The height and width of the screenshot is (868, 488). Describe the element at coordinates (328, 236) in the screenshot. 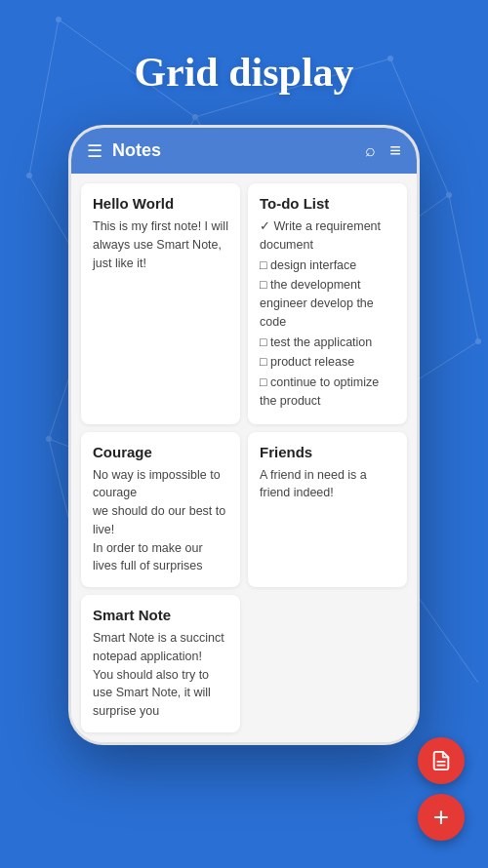

I see `check-item: ✓ Write a requirement document` at that location.